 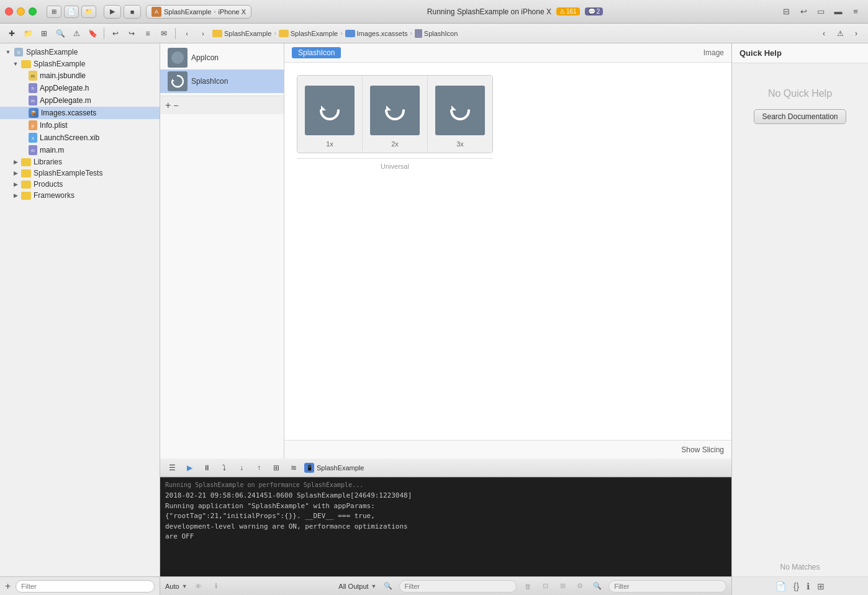 What do you see at coordinates (592, 11) in the screenshot?
I see `error-icon: 💬` at bounding box center [592, 11].